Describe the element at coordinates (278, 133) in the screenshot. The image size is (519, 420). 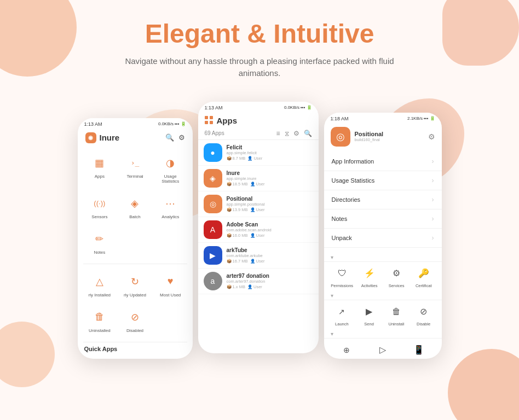
I see `filter-icon: ≡` at that location.